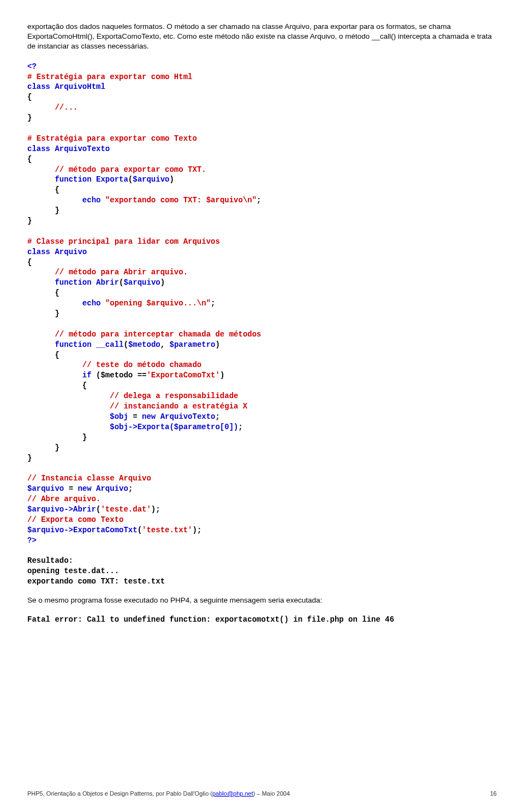 The height and width of the screenshot is (812, 524). What do you see at coordinates (233, 793) in the screenshot?
I see `footer-email-link: pablo@php.net` at bounding box center [233, 793].